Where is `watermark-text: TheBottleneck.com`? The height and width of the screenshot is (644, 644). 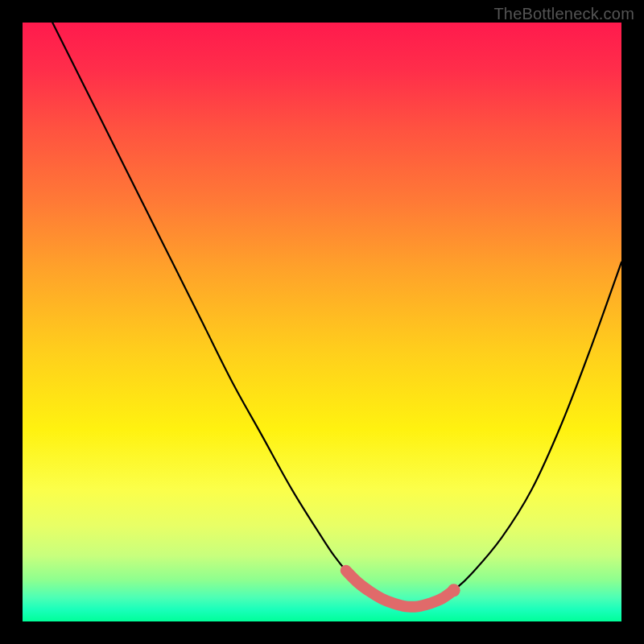
watermark-text: TheBottleneck.com is located at coordinates (564, 14).